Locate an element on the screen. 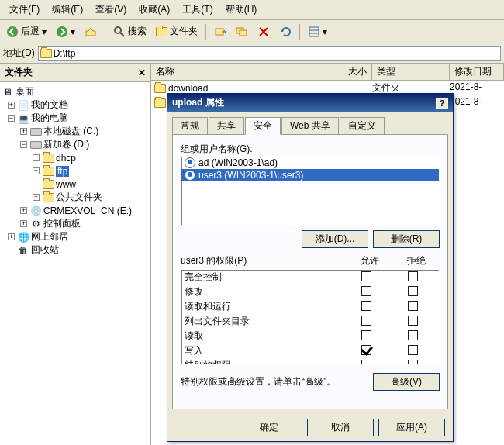 The image size is (504, 445). user-text: ad (WIN2003-1\ad) is located at coordinates (238, 163).